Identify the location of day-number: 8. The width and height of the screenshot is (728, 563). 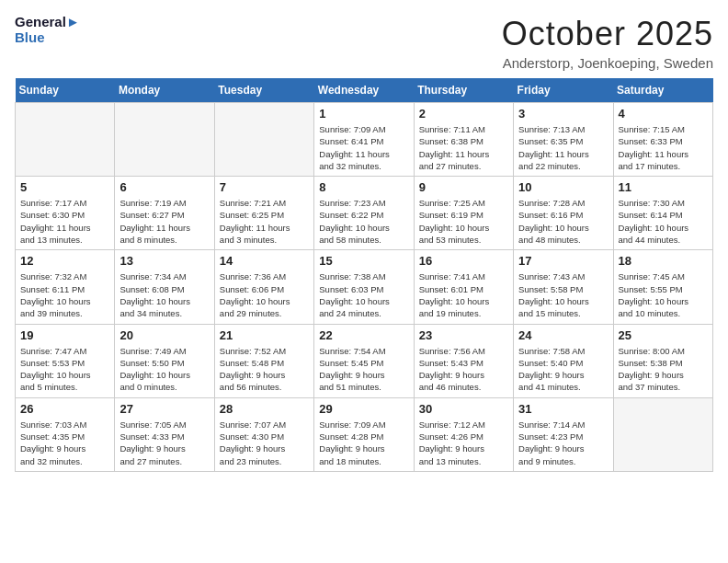
(364, 188).